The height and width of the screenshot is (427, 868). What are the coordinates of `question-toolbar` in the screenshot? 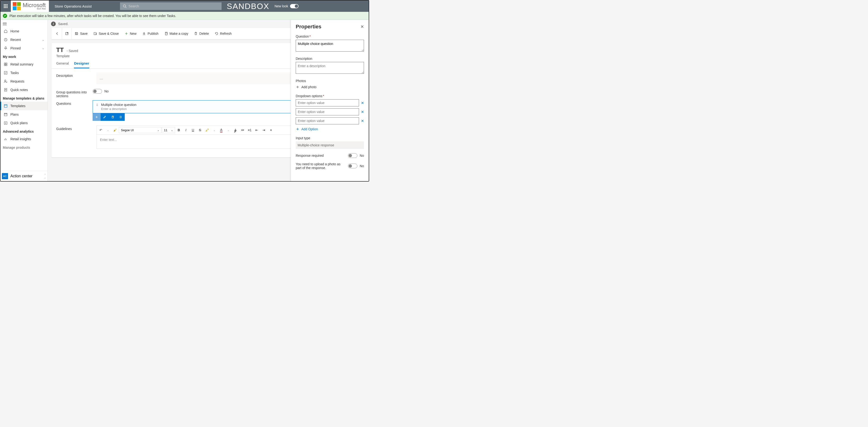 It's located at (108, 117).